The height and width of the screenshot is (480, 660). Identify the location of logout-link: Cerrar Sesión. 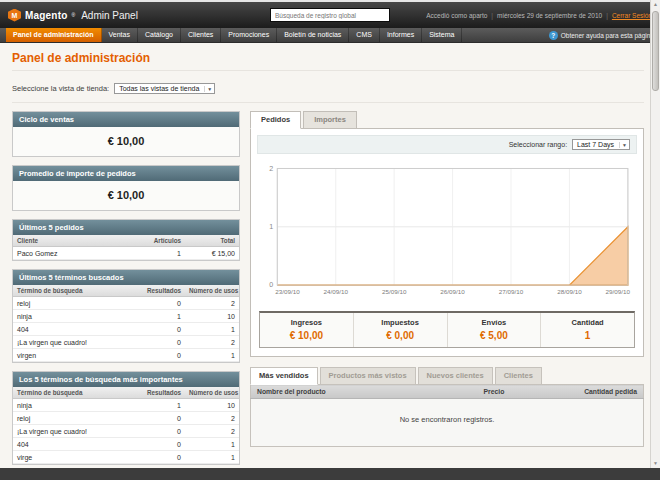
(632, 16).